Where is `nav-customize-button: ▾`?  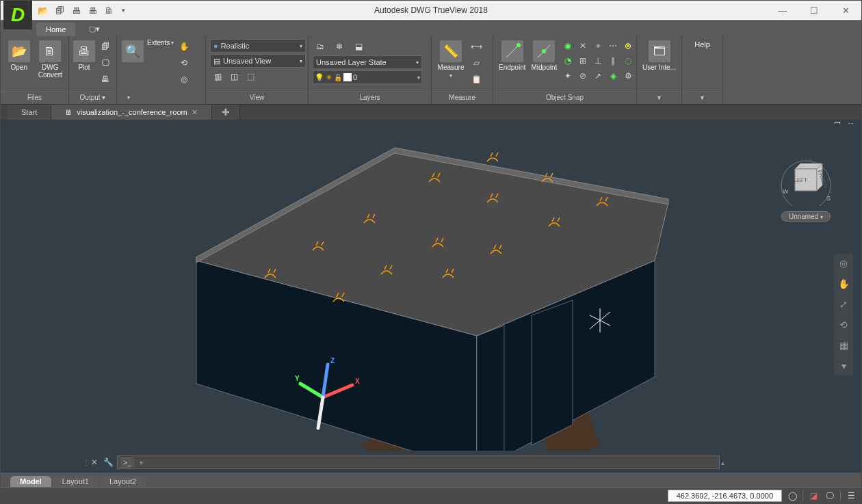
nav-customize-button: ▾ is located at coordinates (844, 366).